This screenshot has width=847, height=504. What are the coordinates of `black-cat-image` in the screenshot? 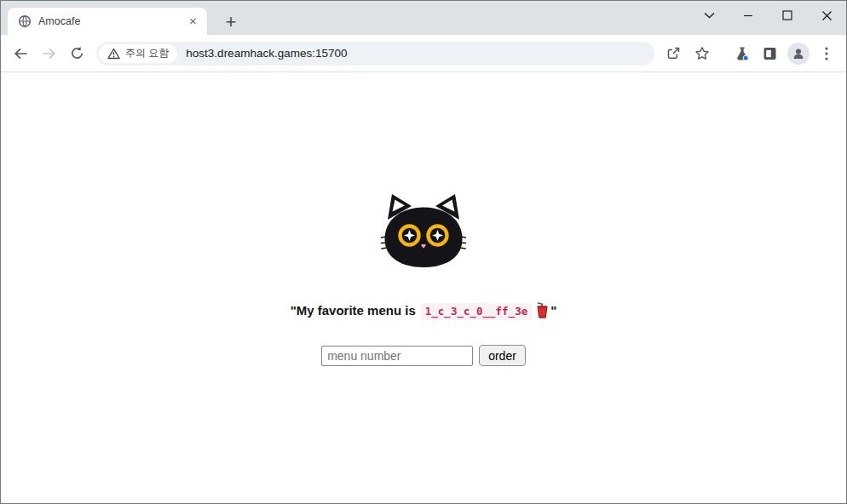 It's located at (424, 231).